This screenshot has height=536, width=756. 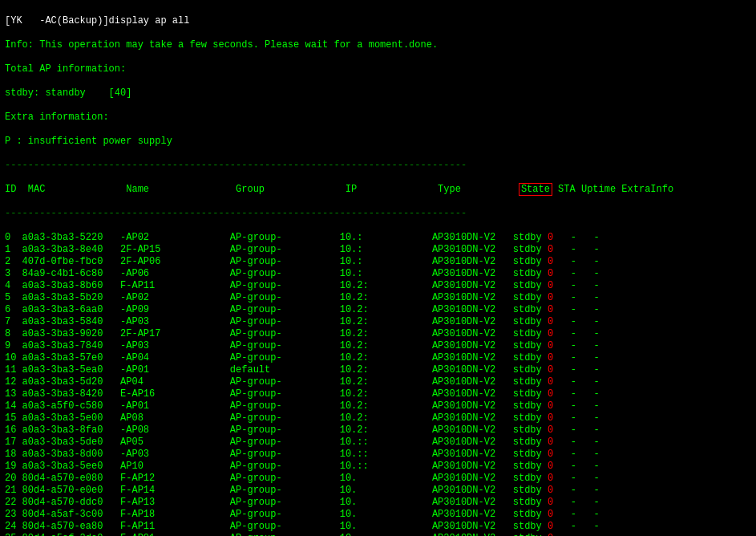 What do you see at coordinates (14, 490) in the screenshot?
I see `cell-id: 21` at bounding box center [14, 490].